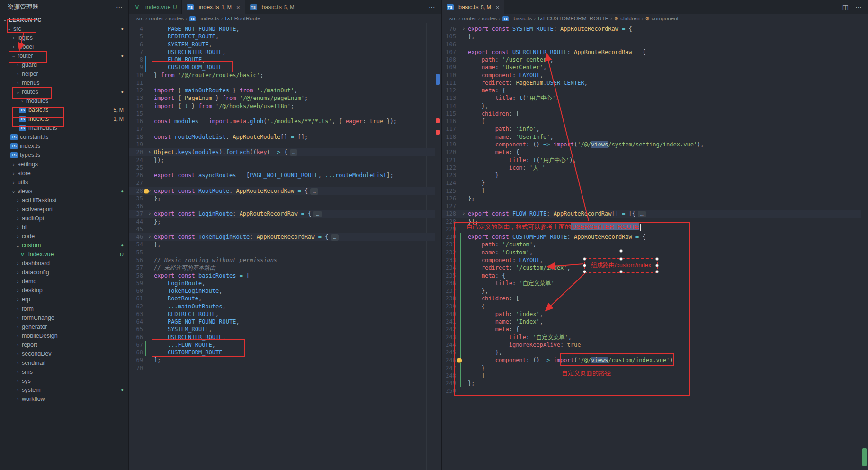  I want to click on code-line-233: 233 component: LAYOUT,, so click(652, 260).